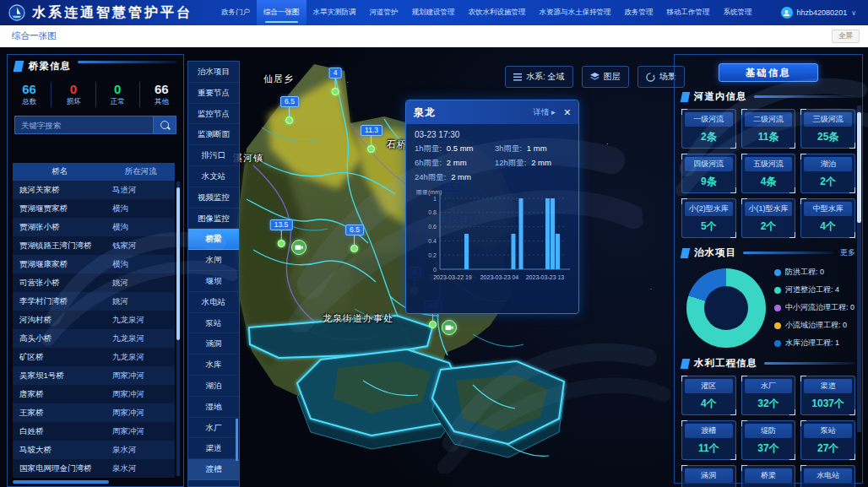 This screenshot has height=487, width=868. What do you see at coordinates (94, 450) in the screenshot?
I see `table-row: 马坡大桥 泉水河` at bounding box center [94, 450].